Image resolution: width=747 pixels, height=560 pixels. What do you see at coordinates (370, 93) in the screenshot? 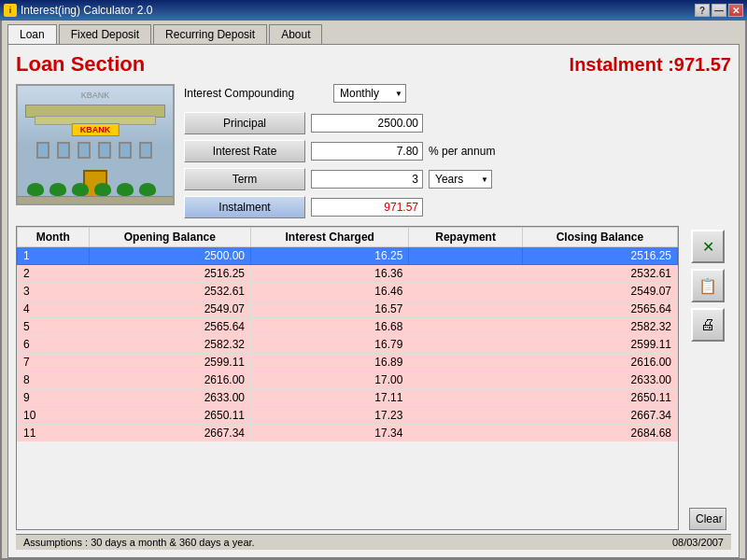
I see `compounding-select-wrapper: Monthly Daily Weekly Quarterly Annually …` at bounding box center [370, 93].